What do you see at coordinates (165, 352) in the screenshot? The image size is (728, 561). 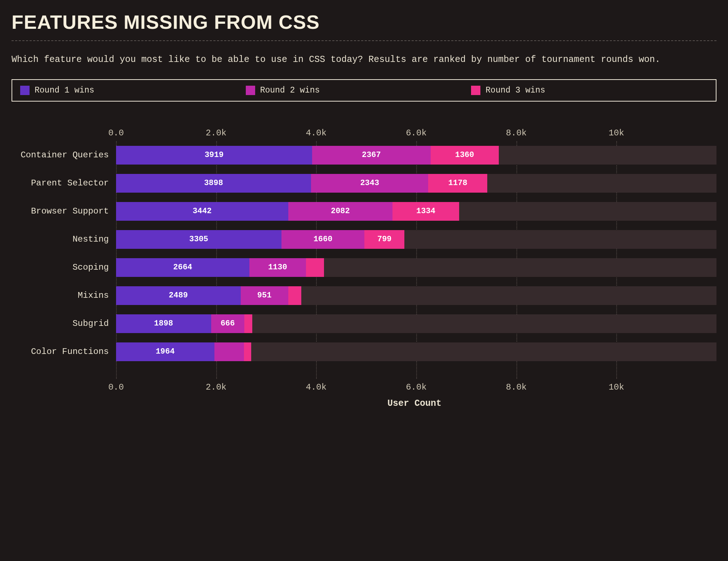 I see `bar-segment: 1964` at bounding box center [165, 352].